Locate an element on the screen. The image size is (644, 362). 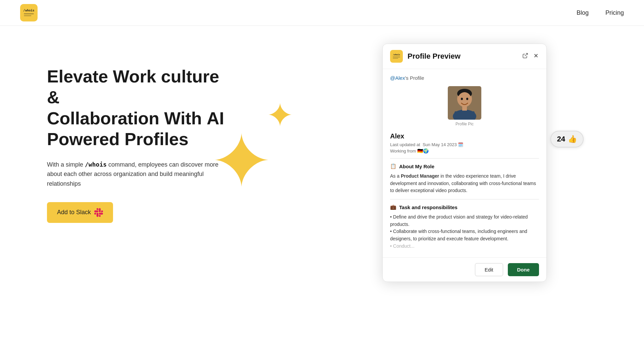
star-big-icon is located at coordinates (241, 160).